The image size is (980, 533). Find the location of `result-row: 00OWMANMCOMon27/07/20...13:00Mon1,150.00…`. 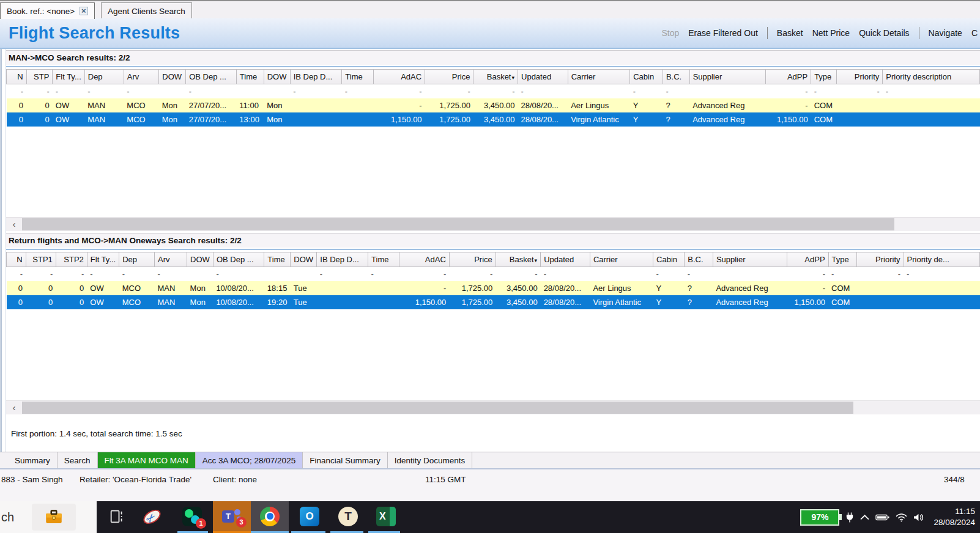

result-row: 00OWMANMCOMon27/07/20...13:00Mon1,150.00… is located at coordinates (493, 120).